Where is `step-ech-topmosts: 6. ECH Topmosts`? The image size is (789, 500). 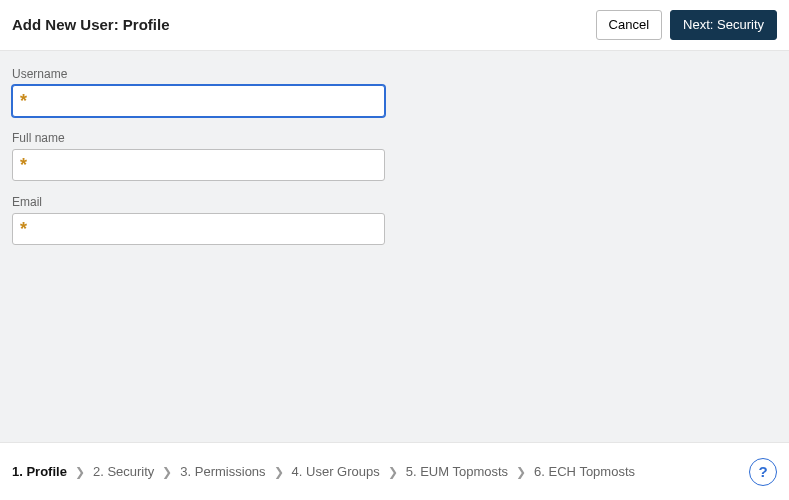
step-ech-topmosts: 6. ECH Topmosts is located at coordinates (584, 472).